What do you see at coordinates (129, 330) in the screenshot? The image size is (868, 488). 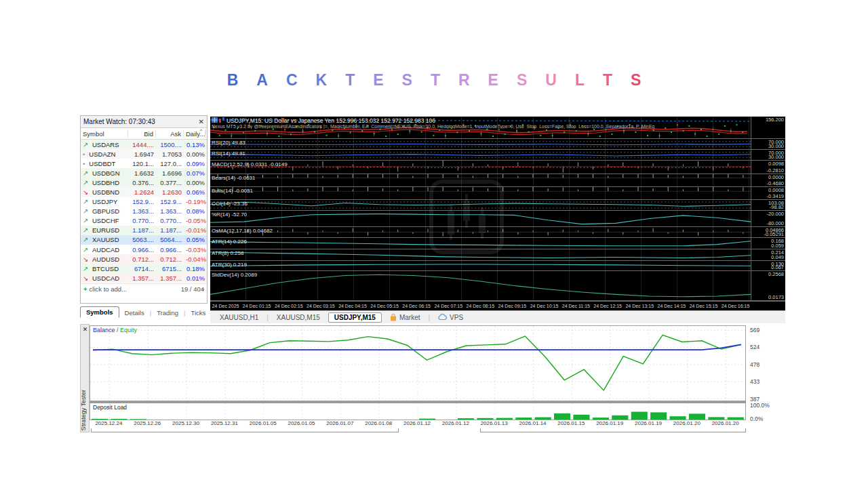 I see `legend-equity: Equity` at bounding box center [129, 330].